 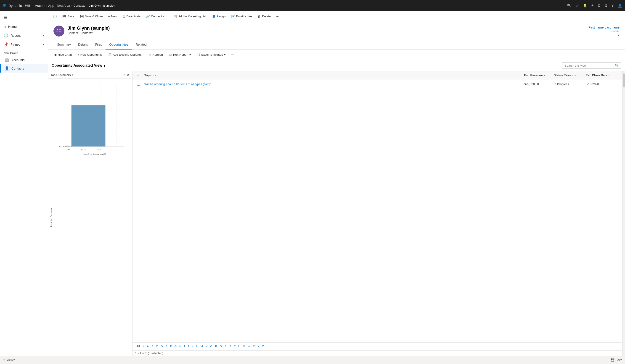 What do you see at coordinates (24, 18) in the screenshot?
I see `sidebar-hamburger: ☰` at bounding box center [24, 18].